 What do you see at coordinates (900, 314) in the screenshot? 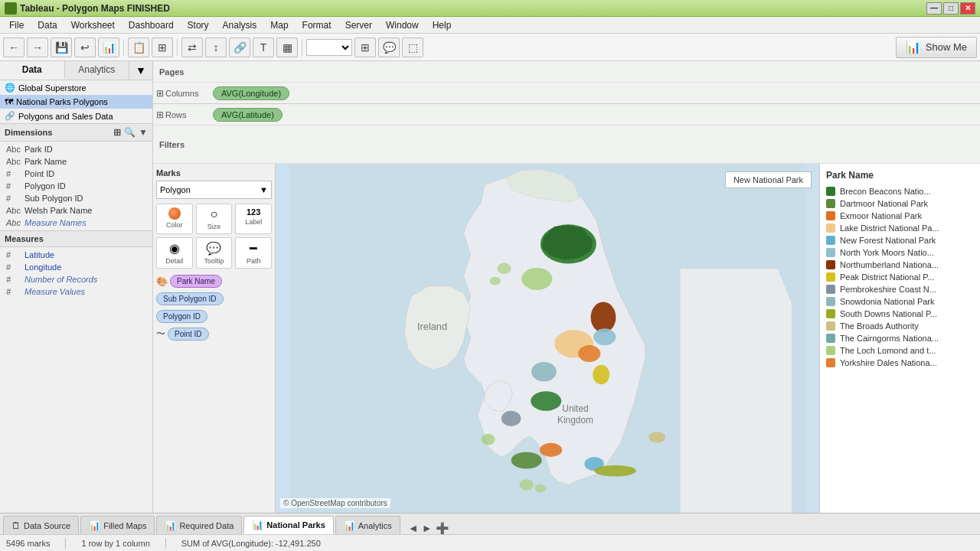
I see `legend-item-10: South Downs National P...` at bounding box center [900, 314].